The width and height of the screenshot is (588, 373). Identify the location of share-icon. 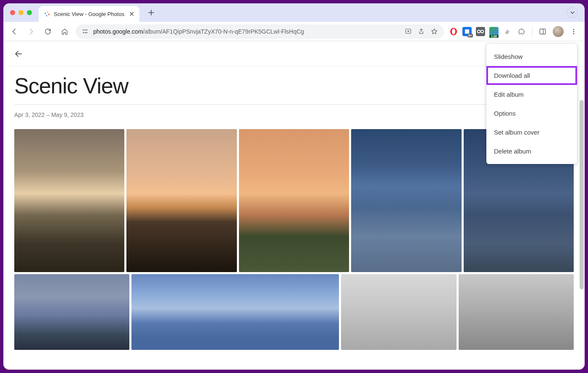
(421, 32).